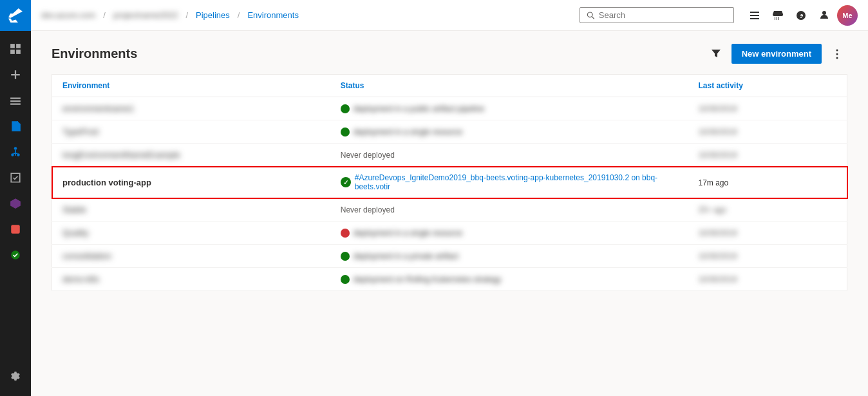 The image size is (868, 396). What do you see at coordinates (15, 49) in the screenshot?
I see `sidebar-item-overview` at bounding box center [15, 49].